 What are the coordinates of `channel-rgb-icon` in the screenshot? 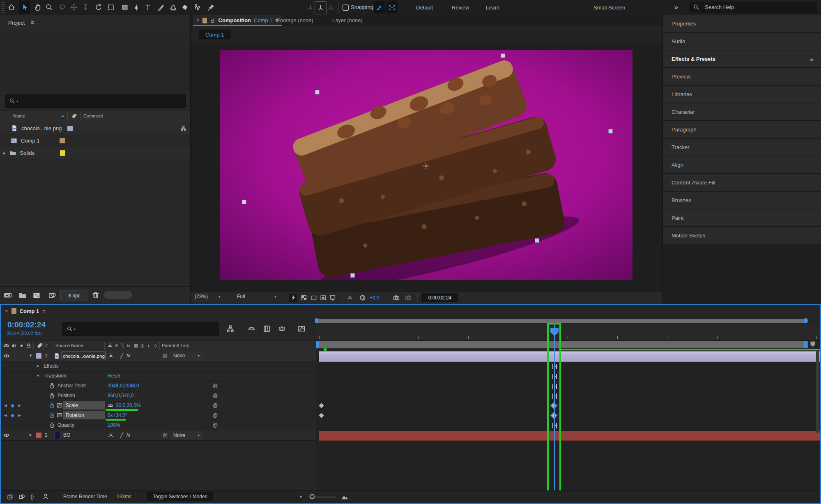 It's located at (350, 298).